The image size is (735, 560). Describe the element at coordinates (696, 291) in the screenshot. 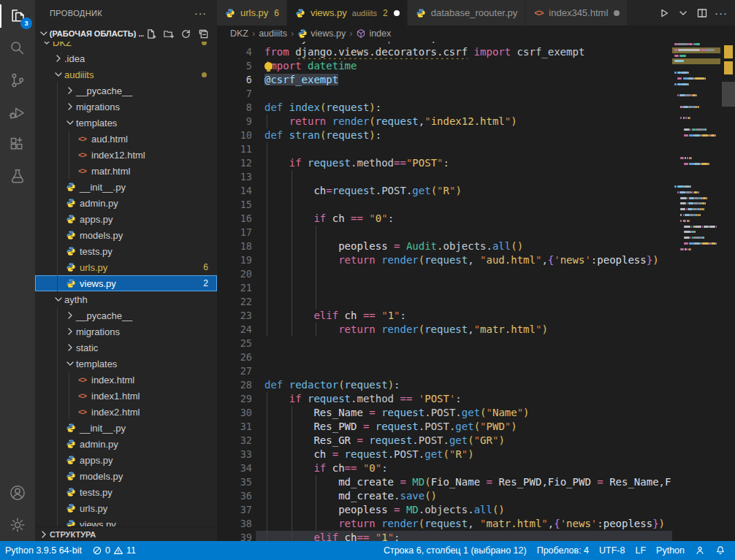

I see `minimap` at that location.